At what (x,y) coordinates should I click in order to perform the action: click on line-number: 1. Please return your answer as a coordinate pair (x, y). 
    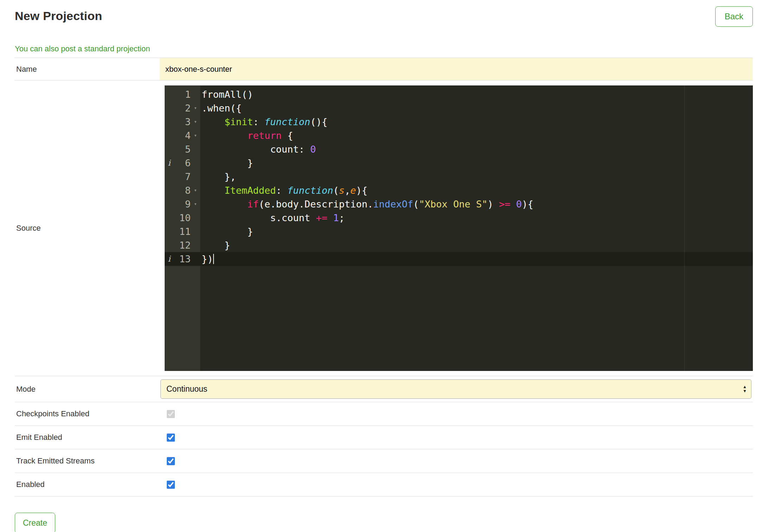
    Looking at the image, I should click on (182, 94).